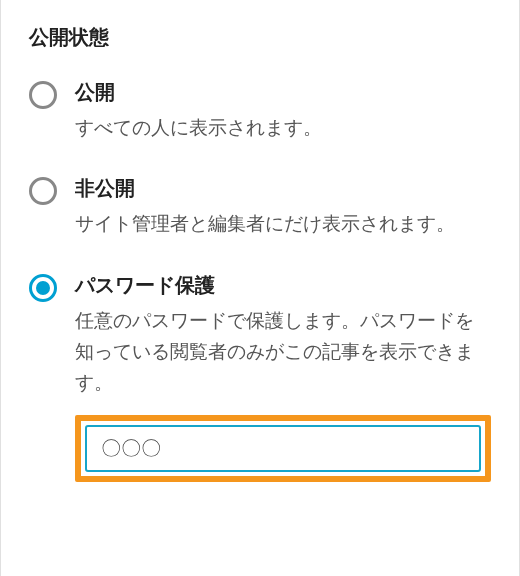 This screenshot has width=520, height=576. What do you see at coordinates (283, 207) in the screenshot?
I see `option-private-content: 非公開 サイト管理者と編集者にだけ表示されます。` at bounding box center [283, 207].